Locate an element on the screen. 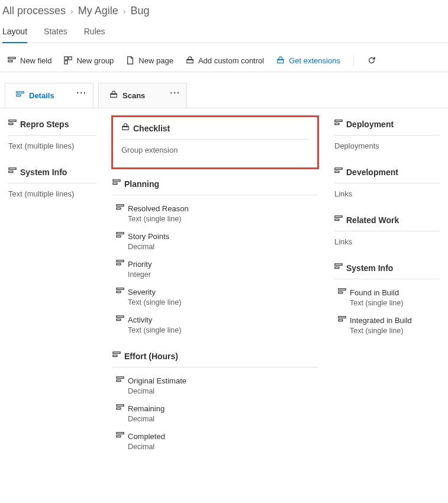  field-type: Decimal is located at coordinates (223, 419).